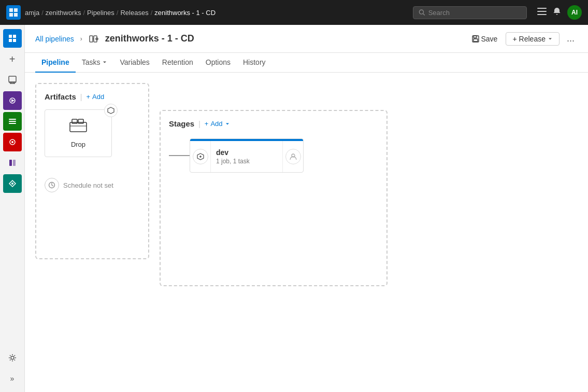  I want to click on stages-sep: |, so click(199, 124).